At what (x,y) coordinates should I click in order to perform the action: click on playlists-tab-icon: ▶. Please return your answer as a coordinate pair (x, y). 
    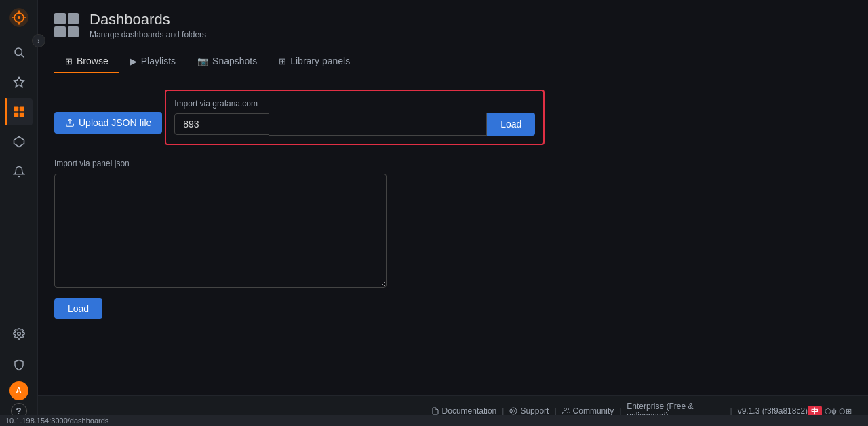
    Looking at the image, I should click on (134, 61).